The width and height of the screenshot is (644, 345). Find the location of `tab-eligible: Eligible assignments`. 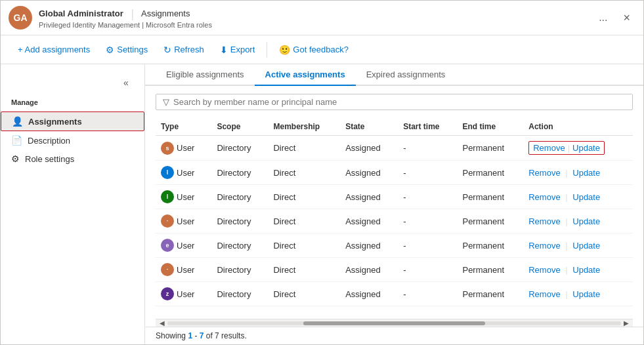

tab-eligible: Eligible assignments is located at coordinates (205, 75).